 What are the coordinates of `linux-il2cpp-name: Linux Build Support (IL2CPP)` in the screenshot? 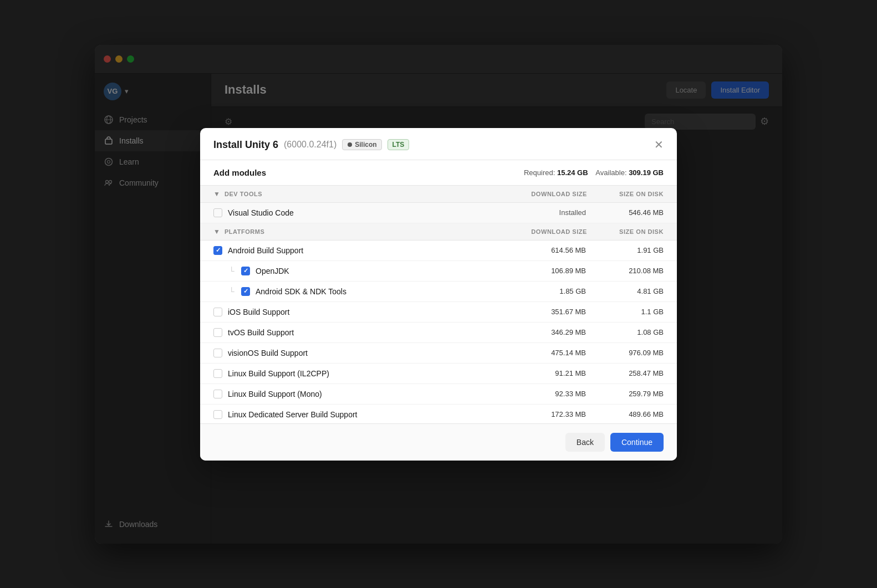 It's located at (368, 374).